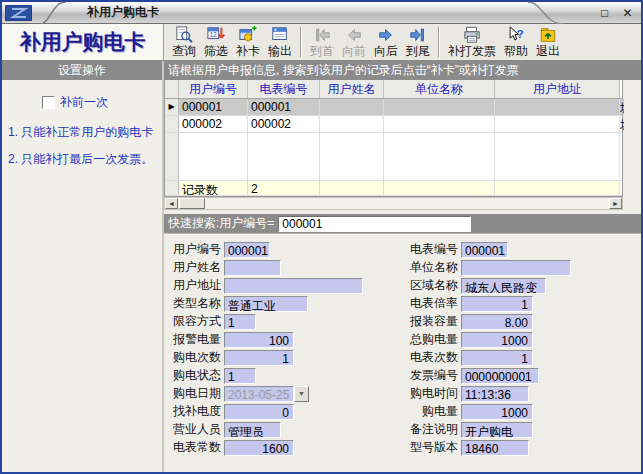 This screenshot has width=643, height=474. I want to click on unit-name-field, so click(516, 268).